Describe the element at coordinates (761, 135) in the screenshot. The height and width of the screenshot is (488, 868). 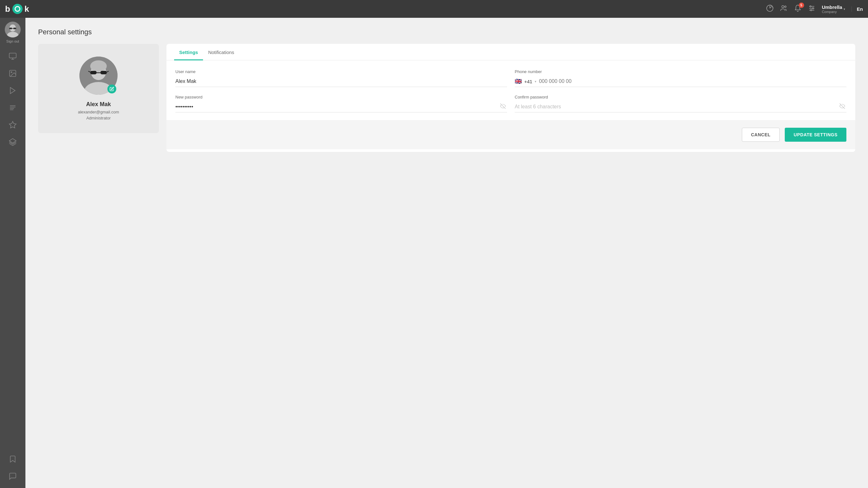
I see `cancel-button: CANCEL` at that location.